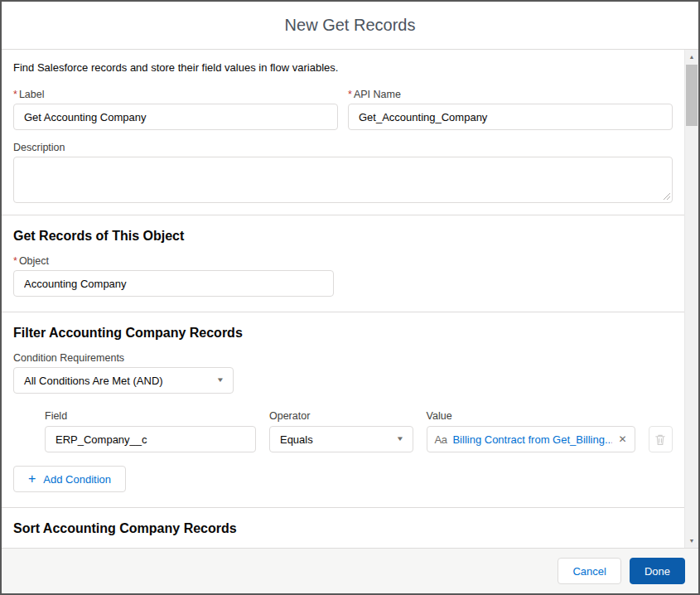  What do you see at coordinates (692, 95) in the screenshot?
I see `scrollbar-thumb` at bounding box center [692, 95].